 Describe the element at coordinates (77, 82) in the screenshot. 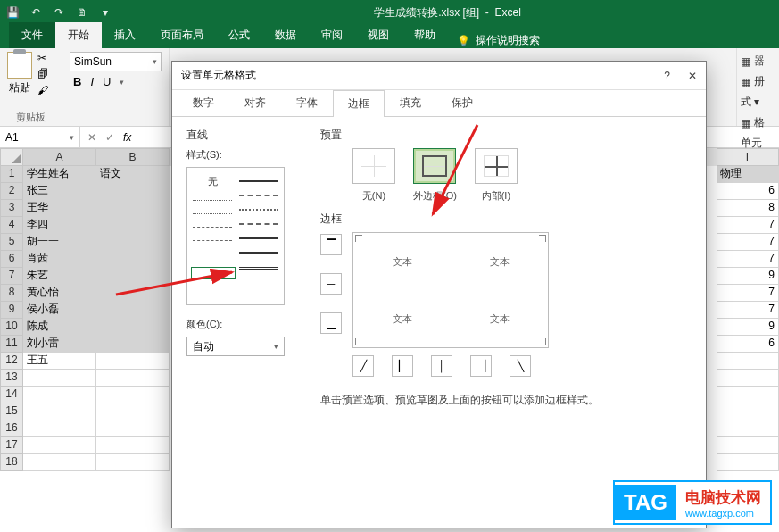

I see `bold-button: B` at that location.